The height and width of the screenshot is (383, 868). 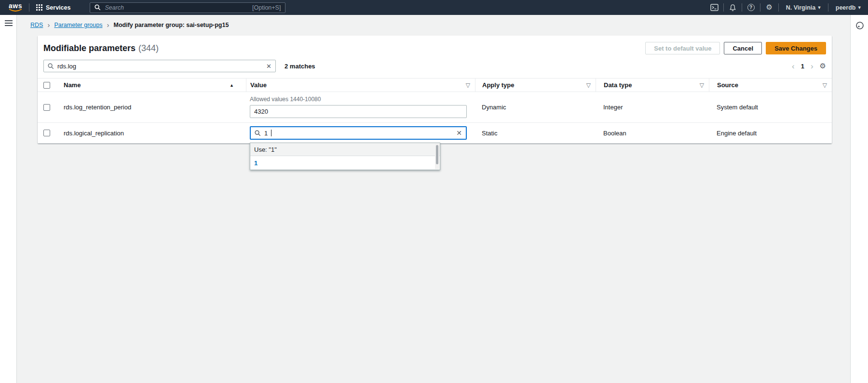 I want to click on data-type-cell: Integer, so click(x=652, y=107).